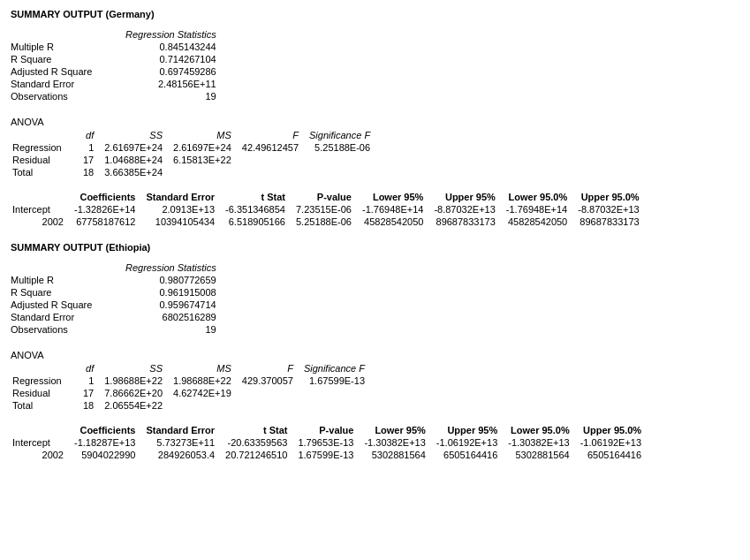 This screenshot has width=750, height=560. What do you see at coordinates (202, 160) in the screenshot?
I see `germany-anova-ms-1: 6.15813E+22` at bounding box center [202, 160].